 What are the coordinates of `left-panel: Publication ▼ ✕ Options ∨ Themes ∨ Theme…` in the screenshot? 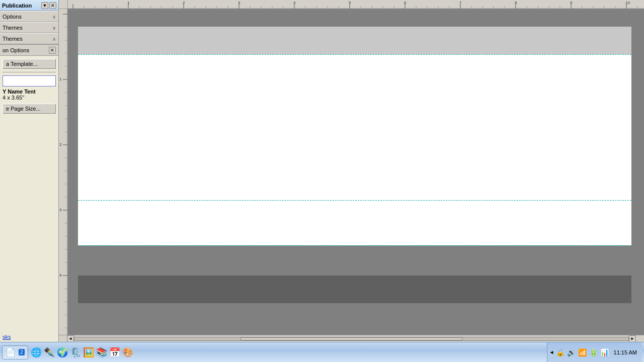 It's located at (29, 171).